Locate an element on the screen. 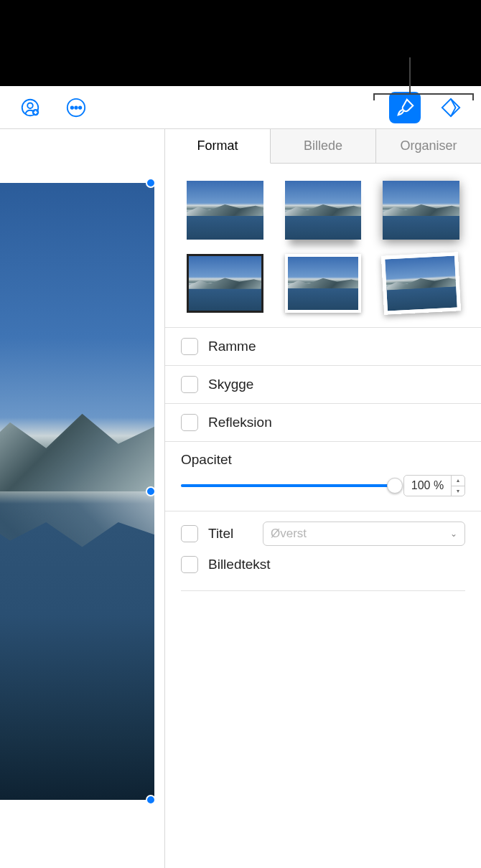 The width and height of the screenshot is (481, 868). style-preset-black-frame is located at coordinates (225, 283).